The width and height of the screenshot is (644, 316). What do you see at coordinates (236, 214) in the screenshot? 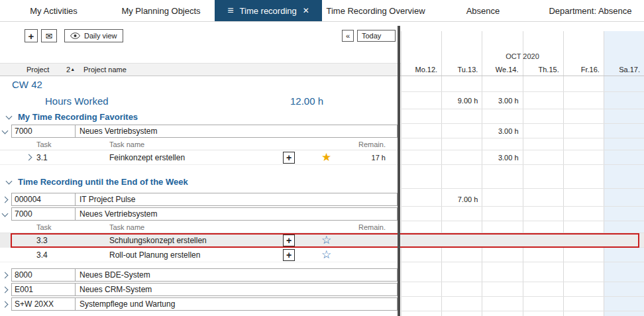
I see `project-name-cell: Neues Vertriebsystem` at bounding box center [236, 214].